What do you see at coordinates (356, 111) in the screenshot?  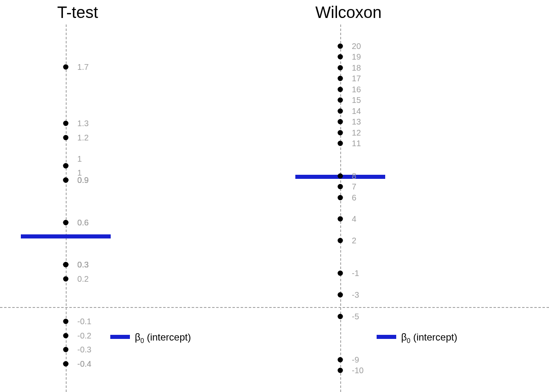 I see `data-point-label: 14` at bounding box center [356, 111].